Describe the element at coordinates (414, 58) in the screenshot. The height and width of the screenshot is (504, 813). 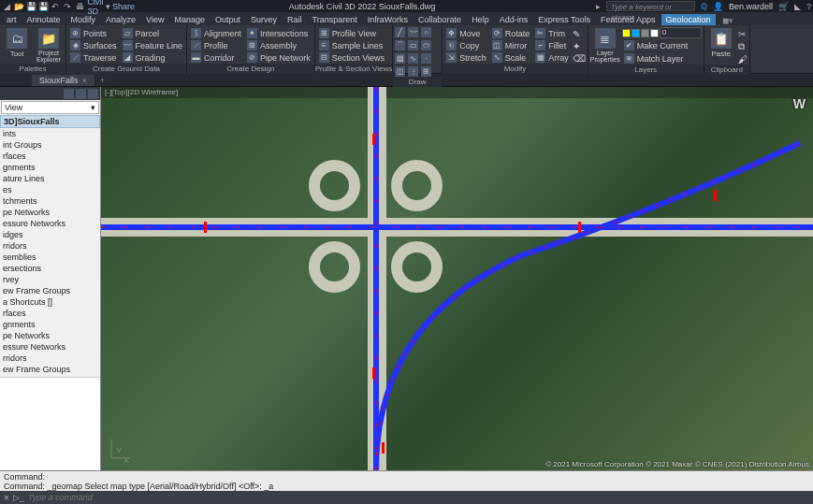
I see `spline-icon: ∿` at that location.